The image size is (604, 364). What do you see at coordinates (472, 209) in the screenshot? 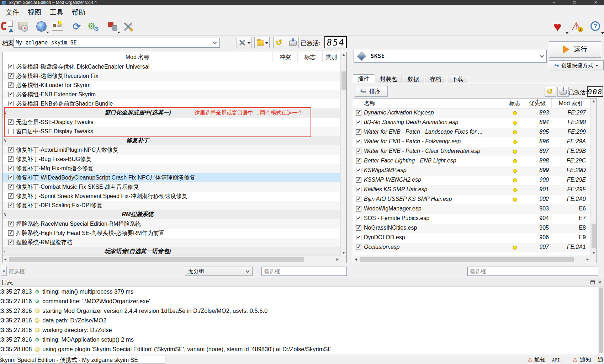
I see `plugin-row: WodoWigManager.esp903E6` at bounding box center [472, 209].